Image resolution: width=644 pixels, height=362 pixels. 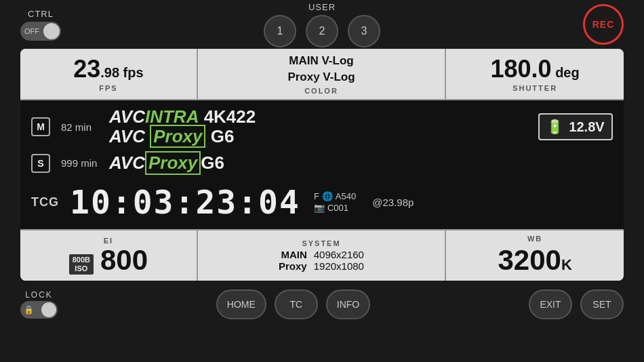 What do you see at coordinates (322, 24) in the screenshot?
I see `top-bar: CTRL OFF USER 1 2 3 REC` at bounding box center [322, 24].